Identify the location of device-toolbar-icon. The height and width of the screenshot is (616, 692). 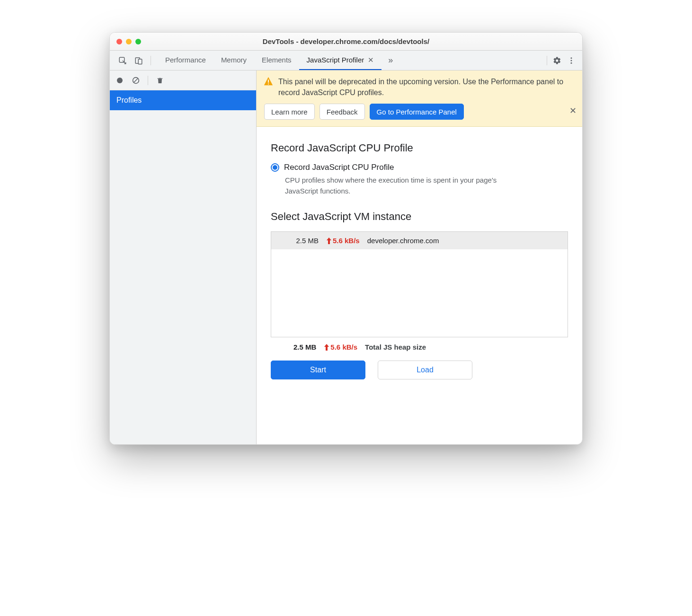
(139, 61).